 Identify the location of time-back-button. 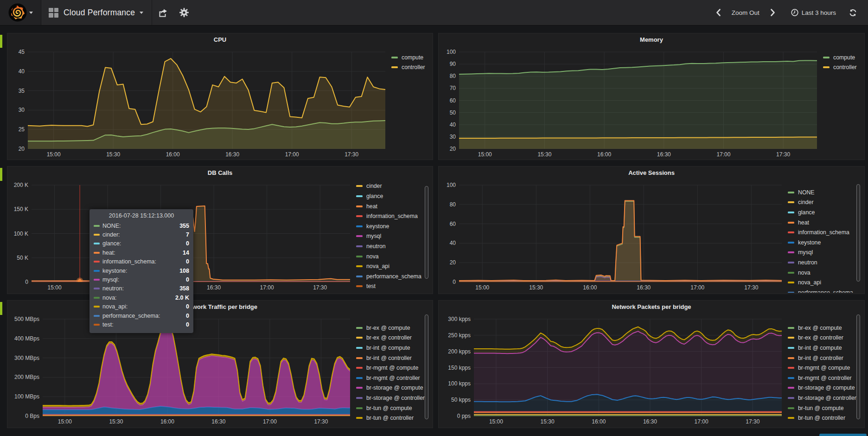
(718, 13).